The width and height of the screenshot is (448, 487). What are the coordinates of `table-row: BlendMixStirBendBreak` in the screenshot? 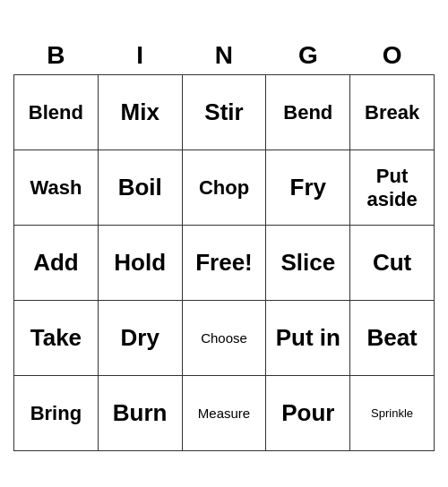 It's located at (224, 113).